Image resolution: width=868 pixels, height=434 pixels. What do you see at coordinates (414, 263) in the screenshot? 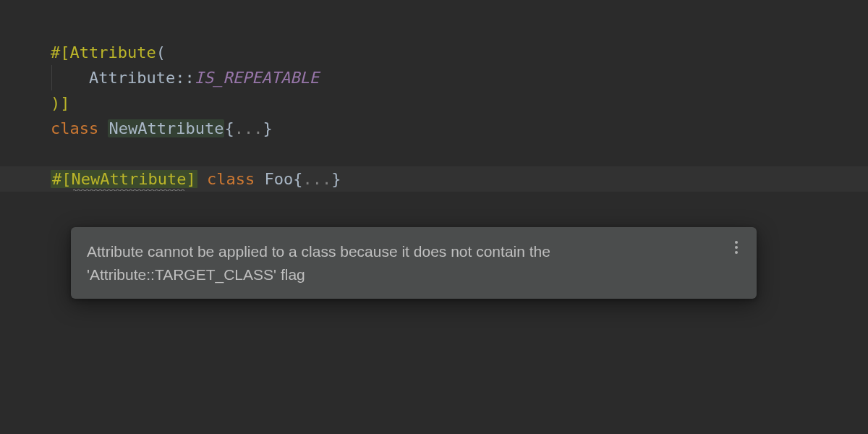
I see `inspection-tooltip: Attribute cannot be applied to a class b…` at bounding box center [414, 263].